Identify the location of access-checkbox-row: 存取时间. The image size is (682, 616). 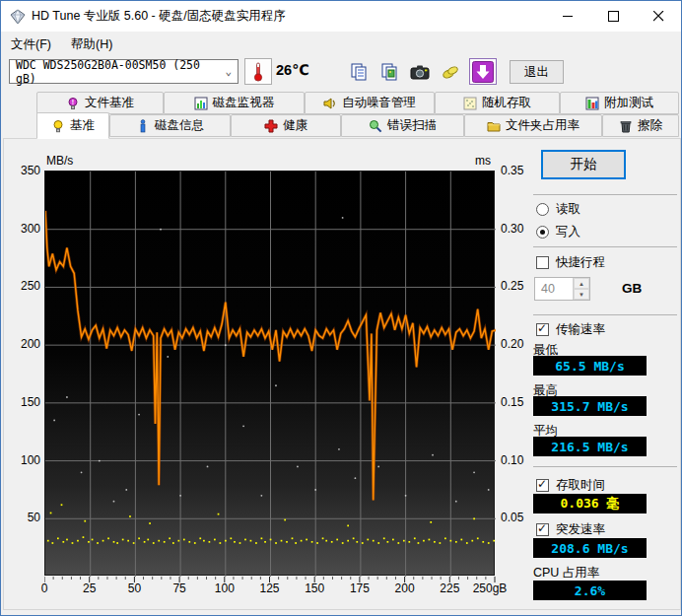
(571, 485).